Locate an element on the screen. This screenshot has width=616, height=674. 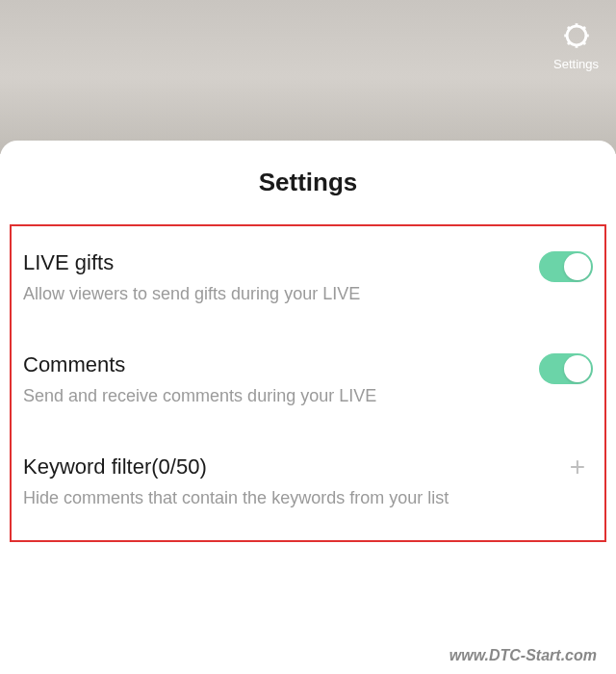
page-title: Settings is located at coordinates (308, 183).